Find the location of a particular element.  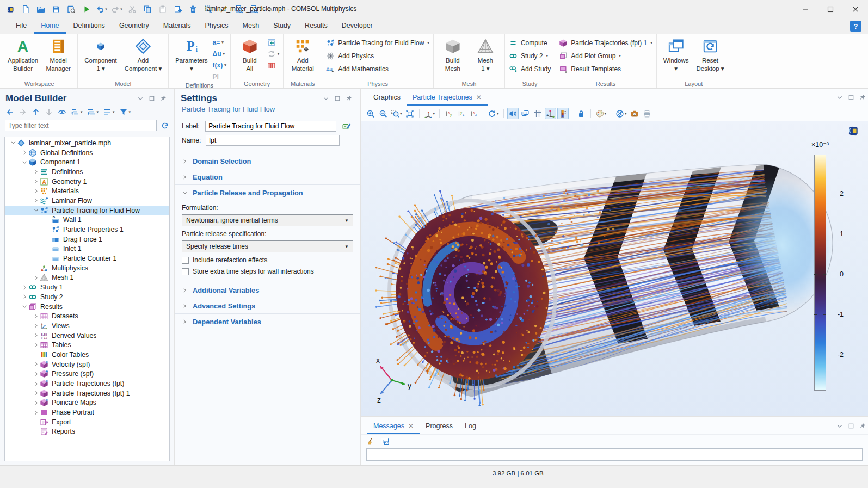

messages-tab-messages: Messages✕ is located at coordinates (393, 425).